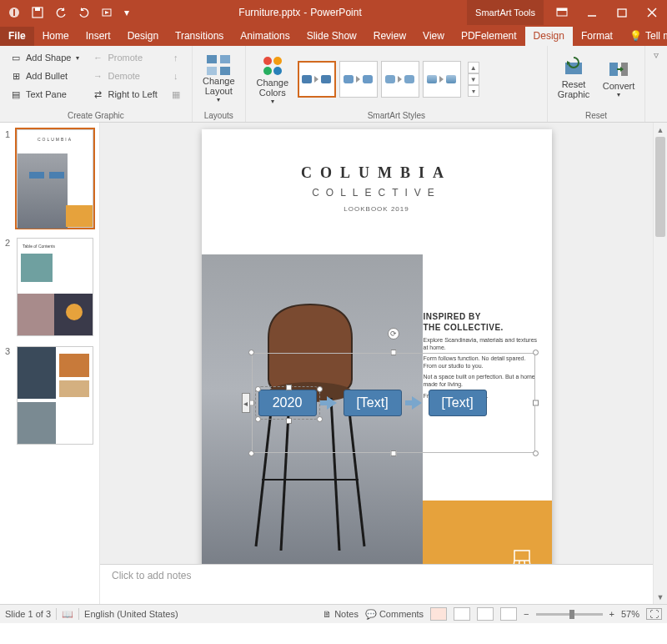 This screenshot has height=644, width=667. Describe the element at coordinates (44, 58) in the screenshot. I see `add-shape-button: ▭Add Shape▾` at that location.